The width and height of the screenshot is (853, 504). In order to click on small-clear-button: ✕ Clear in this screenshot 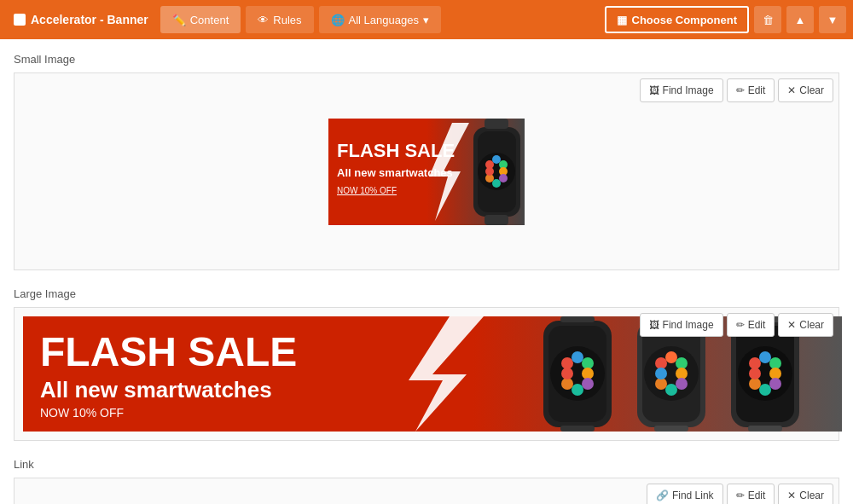, I will do `click(805, 90)`.